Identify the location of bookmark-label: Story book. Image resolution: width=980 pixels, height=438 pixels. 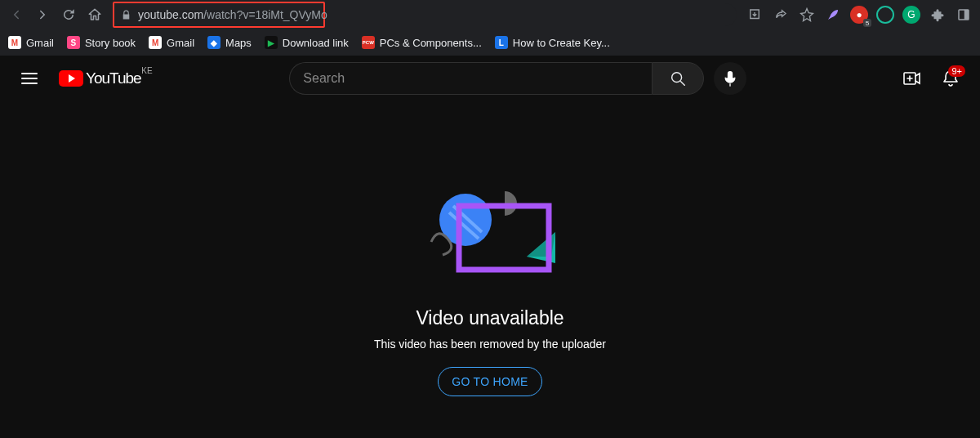
(110, 42).